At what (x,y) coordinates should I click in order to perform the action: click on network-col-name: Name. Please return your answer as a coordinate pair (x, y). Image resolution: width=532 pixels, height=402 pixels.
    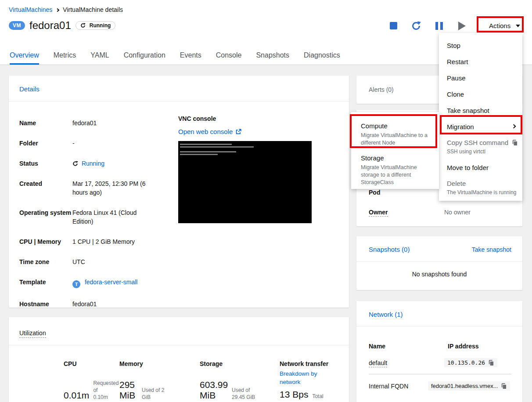
    Looking at the image, I should click on (408, 346).